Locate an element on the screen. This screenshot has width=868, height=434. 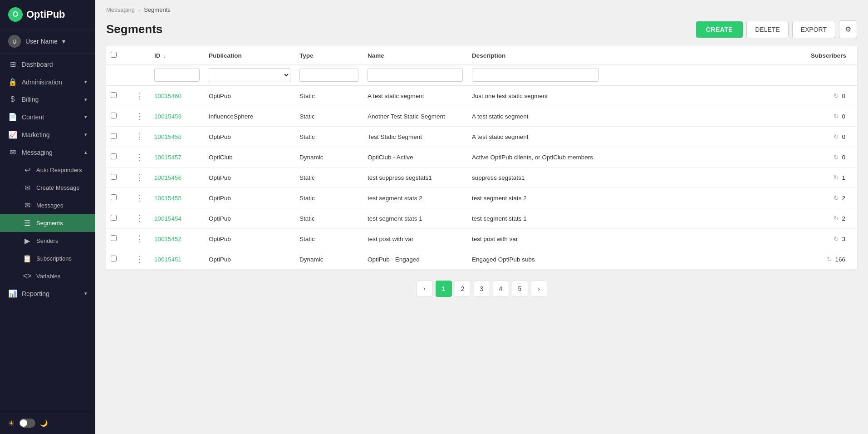
column-id: ID ↓ is located at coordinates (177, 55).